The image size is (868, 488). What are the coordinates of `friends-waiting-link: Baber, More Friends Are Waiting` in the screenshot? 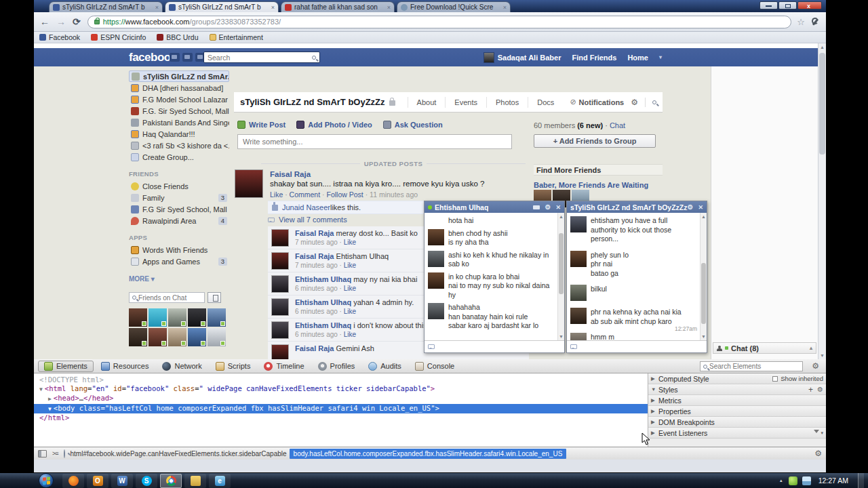 It's located at (591, 185).